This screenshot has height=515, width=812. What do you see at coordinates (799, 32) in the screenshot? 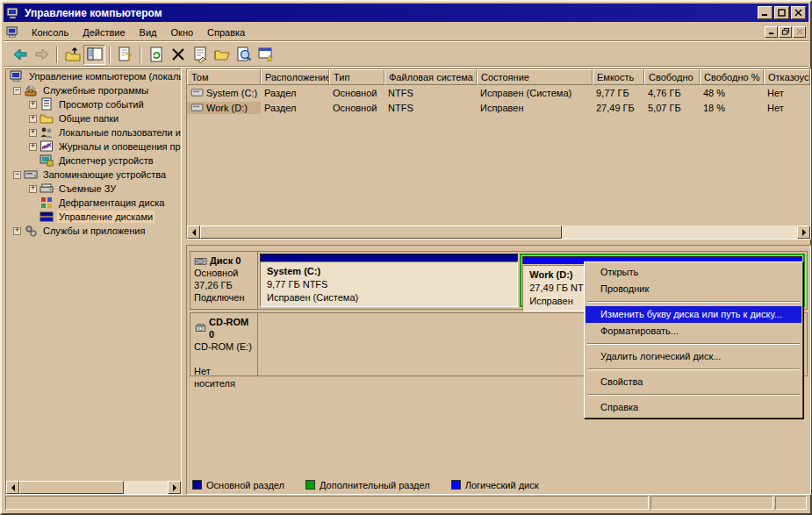
I see `child-close-button` at bounding box center [799, 32].